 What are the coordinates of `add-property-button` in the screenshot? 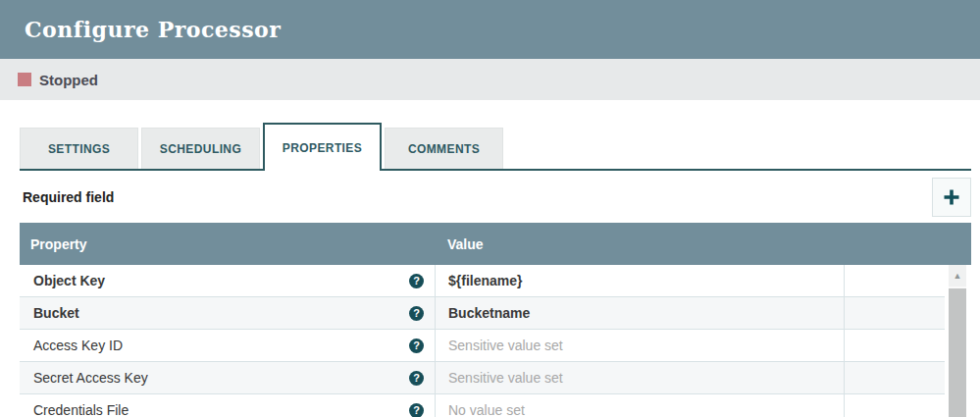 It's located at (952, 197).